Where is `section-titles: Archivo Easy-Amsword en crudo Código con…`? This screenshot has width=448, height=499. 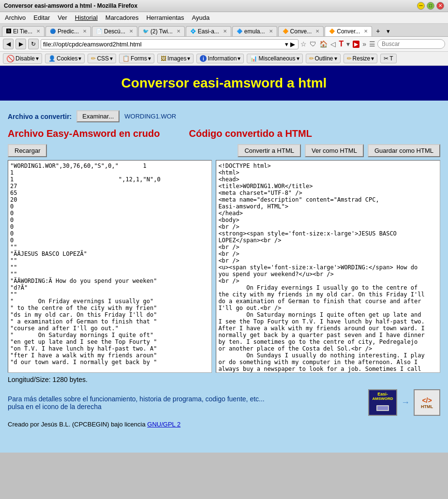 section-titles: Archivo Easy-Amsword en crudo Código con… is located at coordinates (224, 133).